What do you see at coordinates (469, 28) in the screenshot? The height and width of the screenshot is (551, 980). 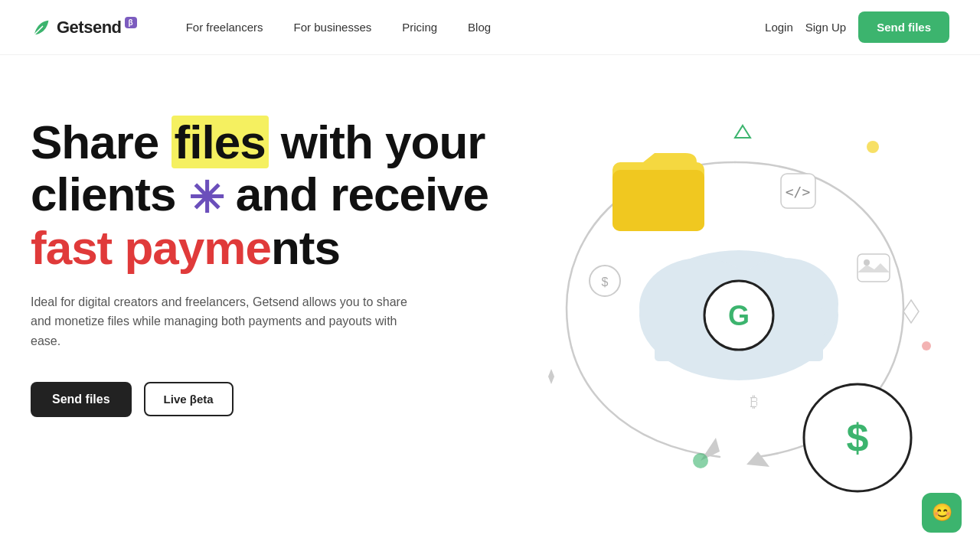 I see `nav-links: For freelancers For businesses Pricing B…` at bounding box center [469, 28].